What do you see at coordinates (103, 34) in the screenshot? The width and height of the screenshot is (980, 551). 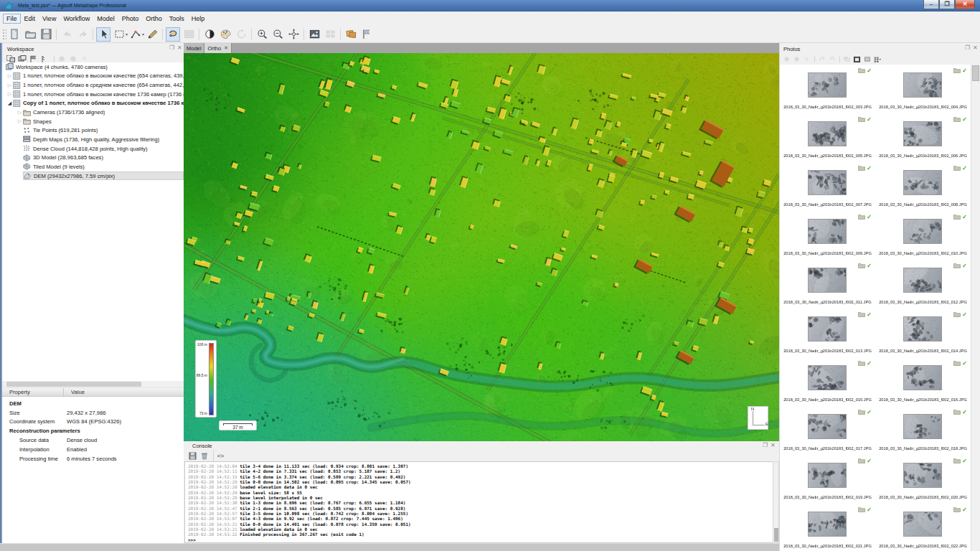 I see `cursor-icon` at bounding box center [103, 34].